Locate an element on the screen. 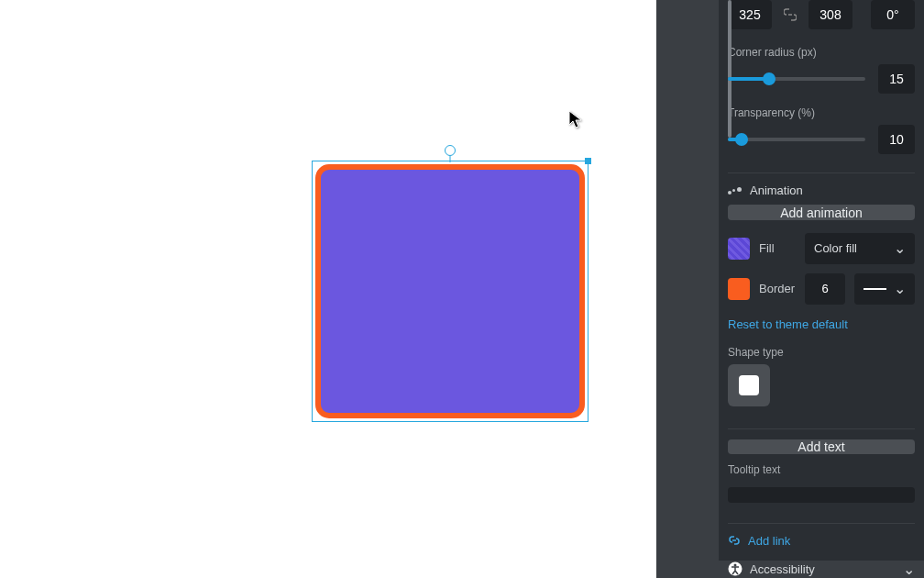  fill-swatch is located at coordinates (739, 249).